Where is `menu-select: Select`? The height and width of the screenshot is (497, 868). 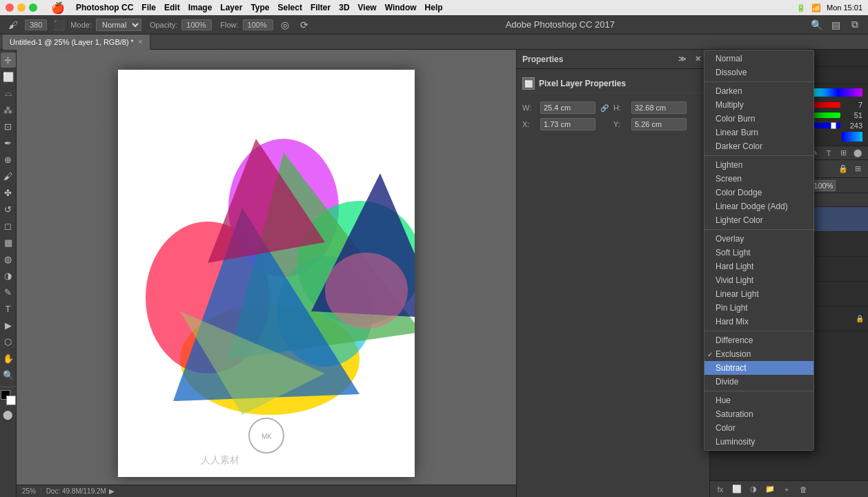 menu-select: Select is located at coordinates (290, 8).